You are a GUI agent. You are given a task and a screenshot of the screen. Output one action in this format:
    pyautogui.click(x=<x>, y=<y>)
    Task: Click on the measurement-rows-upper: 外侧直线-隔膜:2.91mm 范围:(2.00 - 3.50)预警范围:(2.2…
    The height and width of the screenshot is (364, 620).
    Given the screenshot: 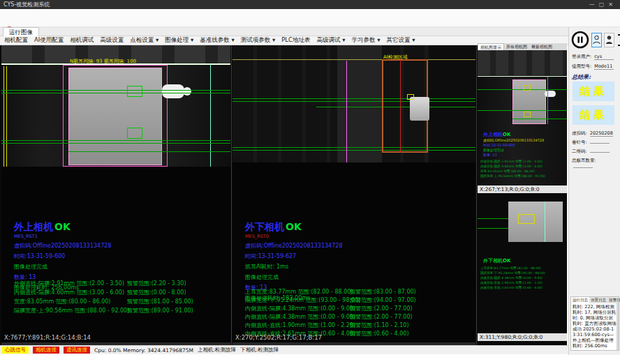 What is the action you would take?
    pyautogui.click(x=71, y=298)
    